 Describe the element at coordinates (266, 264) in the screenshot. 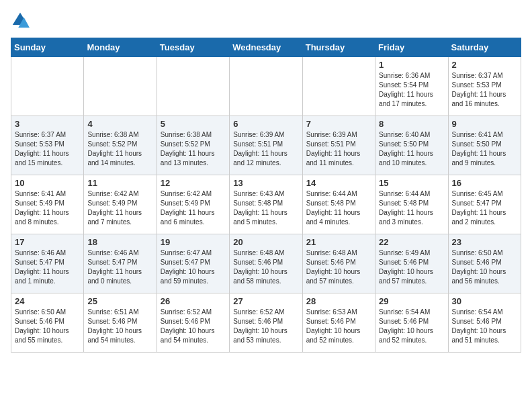

I see `calendar-week-4: 17Sunrise: 6:46 AM Sunset: 5:47 PM Dayli…` at that location.